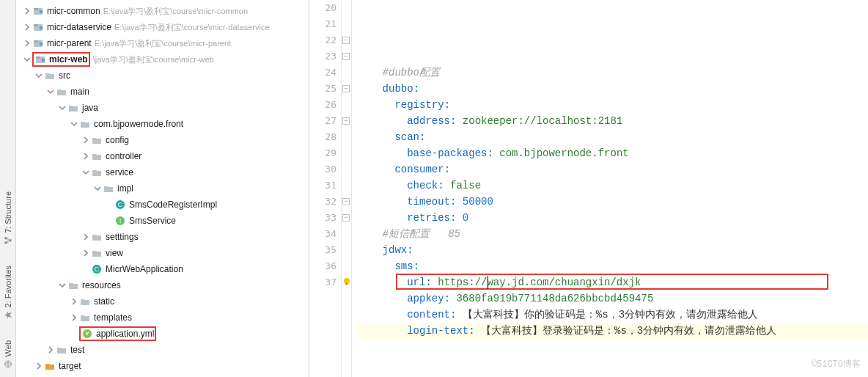  Describe the element at coordinates (613, 218) in the screenshot. I see `code-line: retries: 0` at that location.